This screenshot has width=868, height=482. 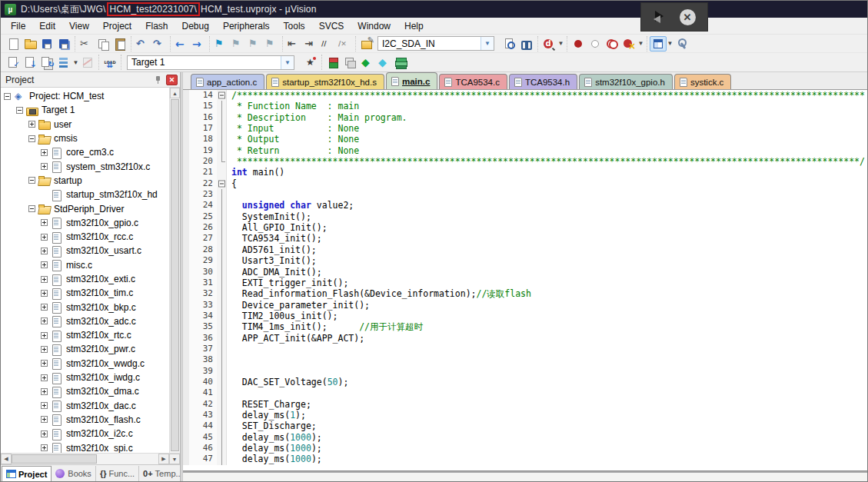 I want to click on find-button, so click(x=527, y=44).